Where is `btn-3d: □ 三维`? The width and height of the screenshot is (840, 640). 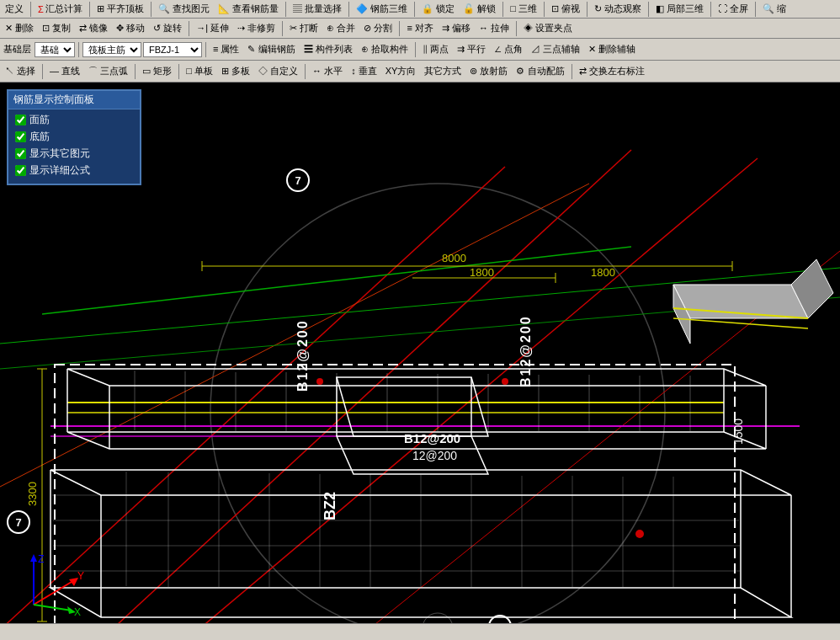 btn-3d: □ 三维 is located at coordinates (524, 9).